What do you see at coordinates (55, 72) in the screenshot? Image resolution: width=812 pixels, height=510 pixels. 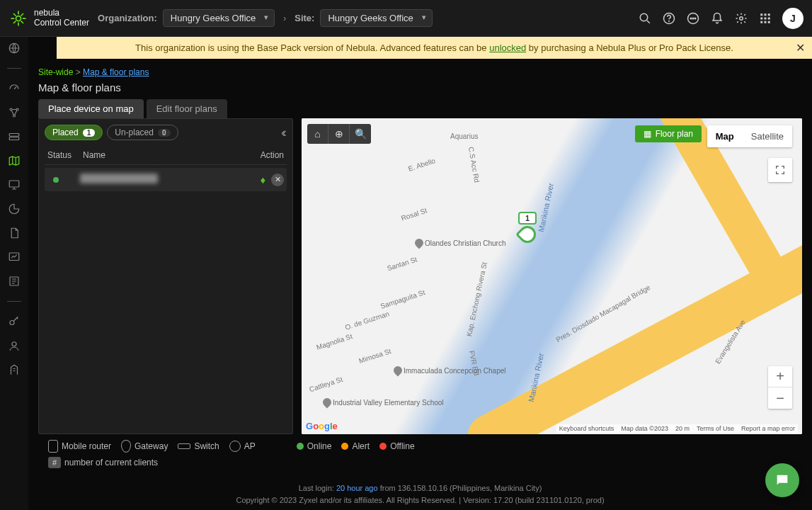 I see `crumb-root: Site-wide` at bounding box center [55, 72].